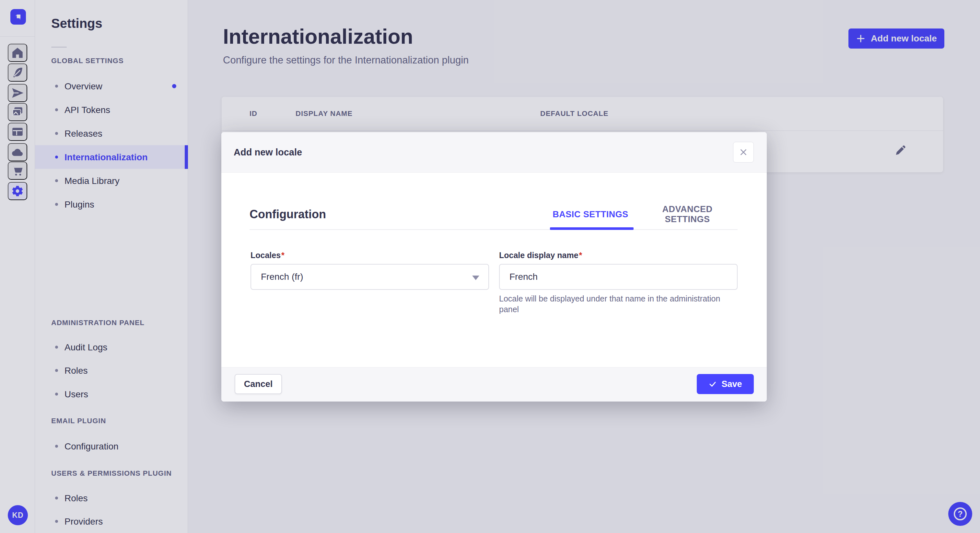 This screenshot has height=533, width=980. I want to click on tabs-divider, so click(494, 230).